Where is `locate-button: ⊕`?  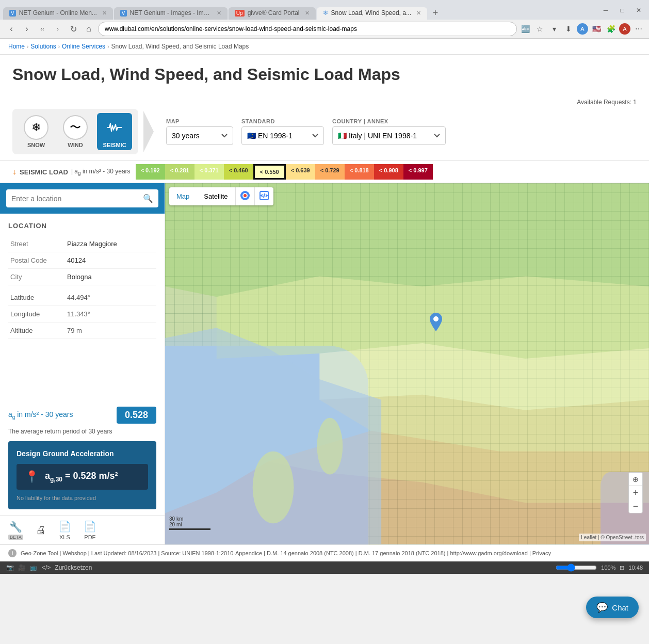
locate-button: ⊕ is located at coordinates (636, 479).